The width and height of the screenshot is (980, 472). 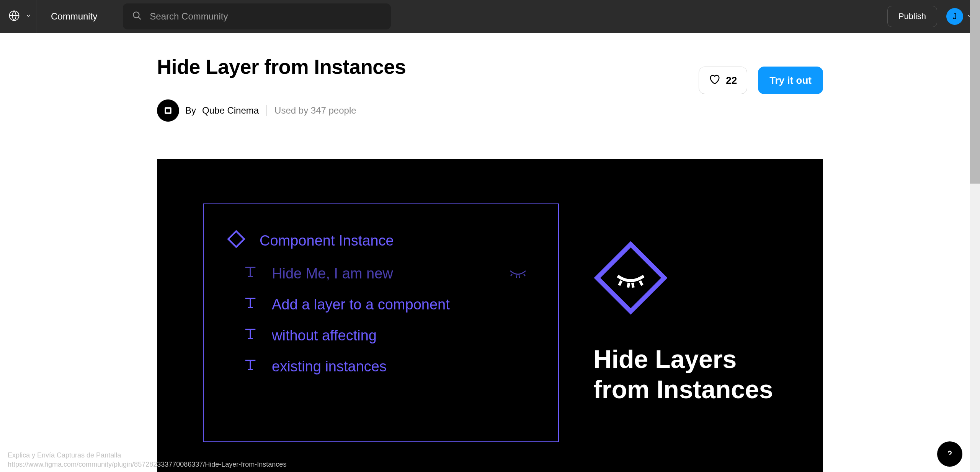 I want to click on avatar: J, so click(x=955, y=16).